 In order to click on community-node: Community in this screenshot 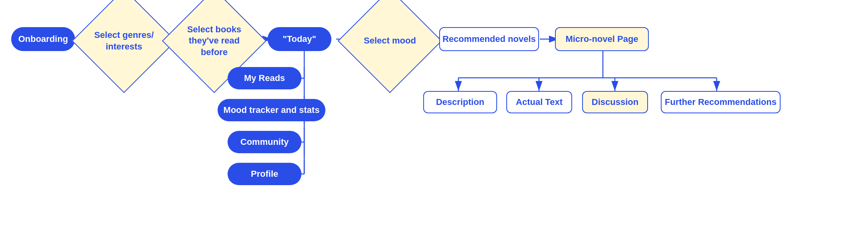, I will do `click(264, 142)`.